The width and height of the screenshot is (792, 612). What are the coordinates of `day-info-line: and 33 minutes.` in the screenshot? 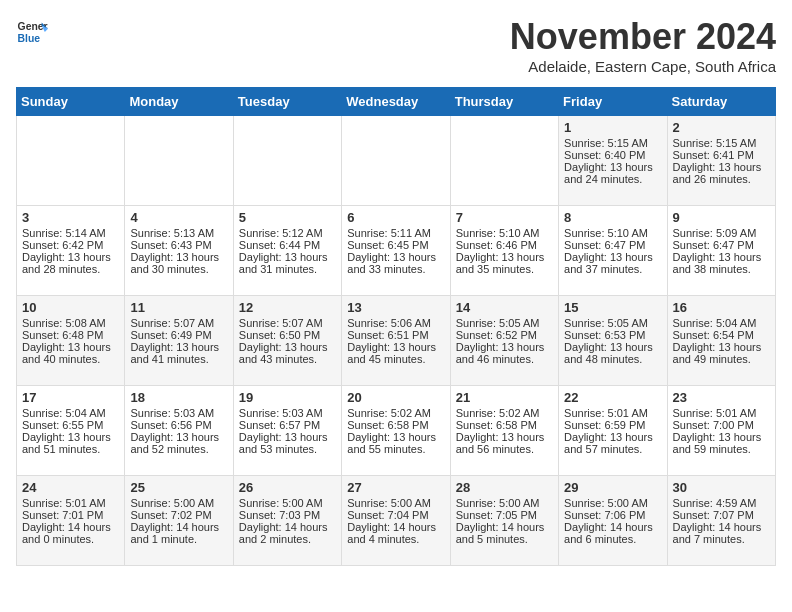 It's located at (396, 269).